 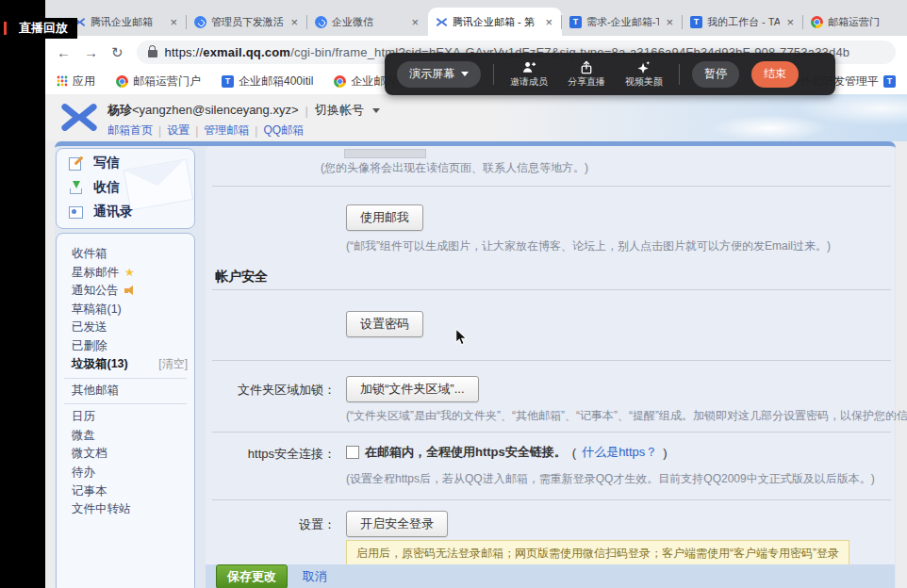 I want to click on nav-manage-mail: 管理邮箱, so click(x=226, y=130).